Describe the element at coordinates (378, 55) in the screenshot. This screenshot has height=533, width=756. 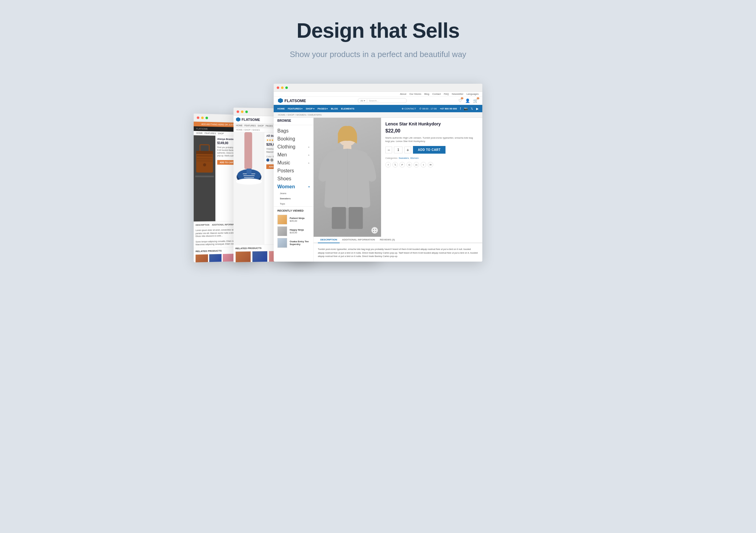
I see `hero-subtitle: Show your products in a perfect and beau…` at that location.